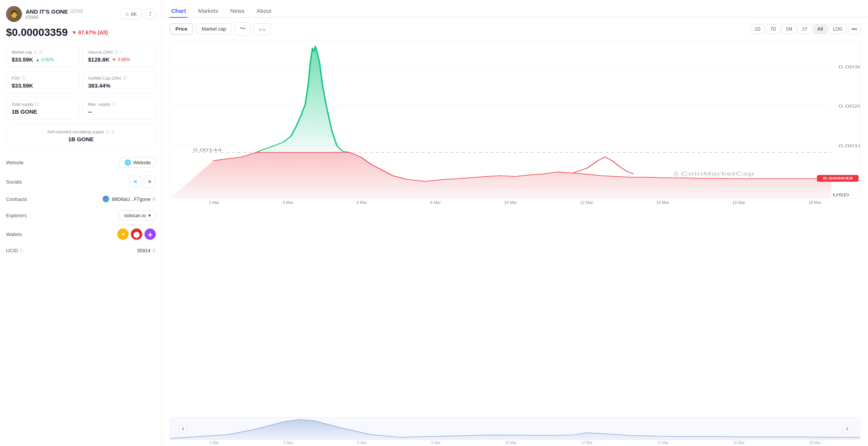  I want to click on time-log-btn: LOG, so click(837, 29).